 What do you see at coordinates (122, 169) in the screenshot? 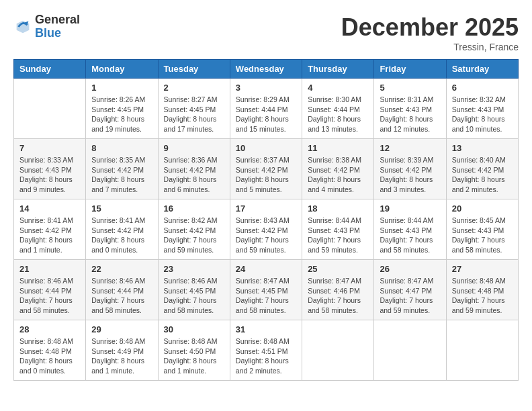
I see `calendar-cell: 8Sunrise: 8:35 AMSunset: 4:42 PMDaylight…` at bounding box center [122, 169].